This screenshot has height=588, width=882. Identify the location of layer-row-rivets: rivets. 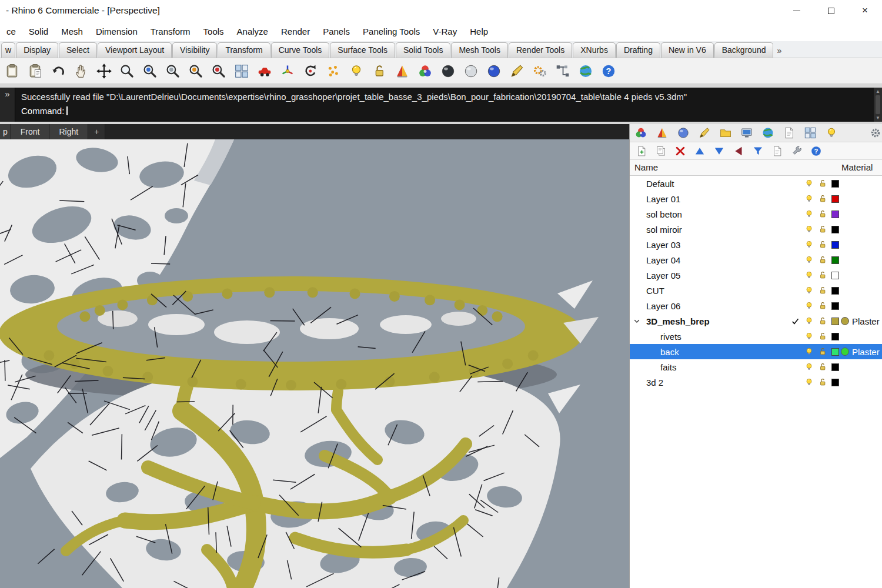
(756, 336).